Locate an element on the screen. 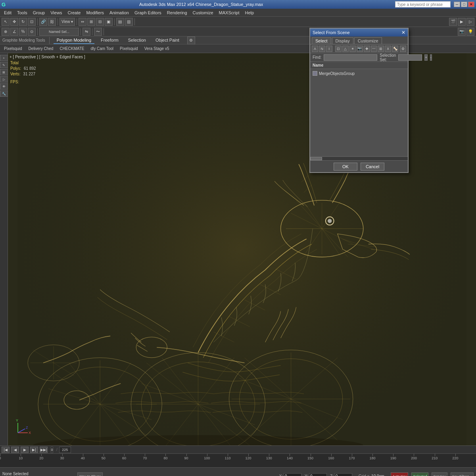 This screenshot has height=476, width=476. dialog-tb-invert: I is located at coordinates (329, 49).